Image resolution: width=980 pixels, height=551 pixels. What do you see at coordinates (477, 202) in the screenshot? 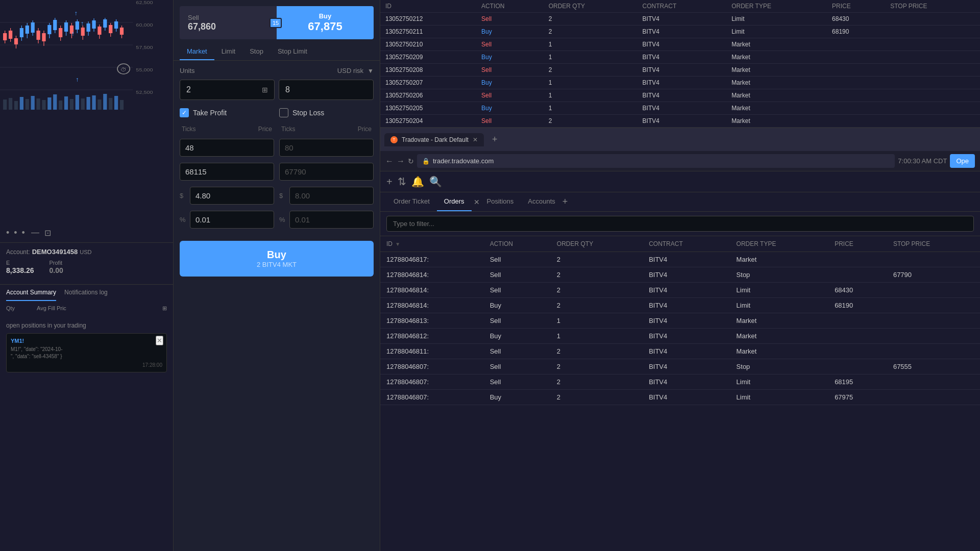
I see `tv-orders-close-button: ✕` at bounding box center [477, 202].